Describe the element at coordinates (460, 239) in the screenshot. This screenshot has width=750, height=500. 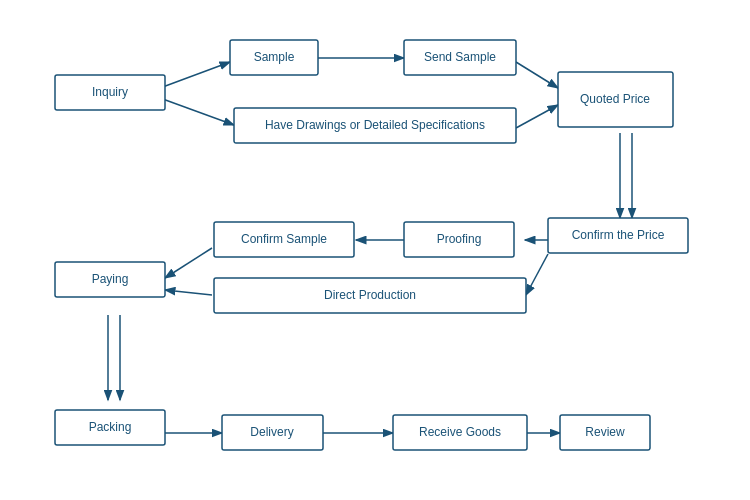
I see `proofing-label: Proofing` at that location.